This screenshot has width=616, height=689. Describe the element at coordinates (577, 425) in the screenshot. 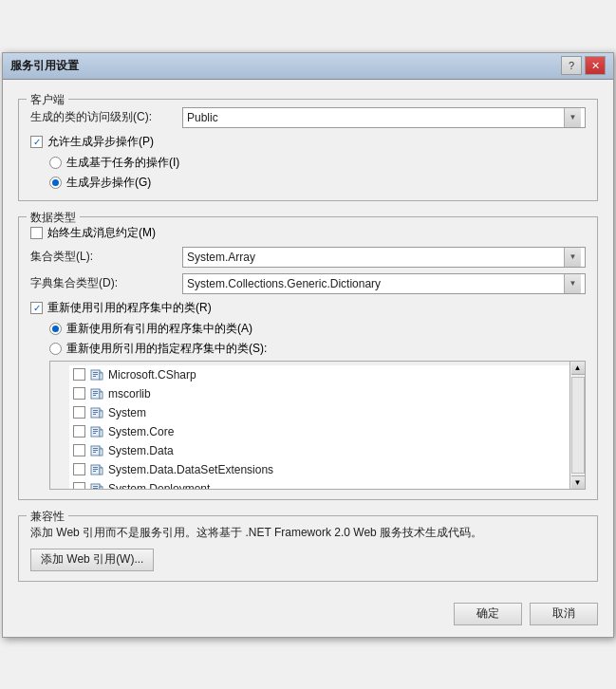

I see `scrollbar: ▲ ▼` at that location.